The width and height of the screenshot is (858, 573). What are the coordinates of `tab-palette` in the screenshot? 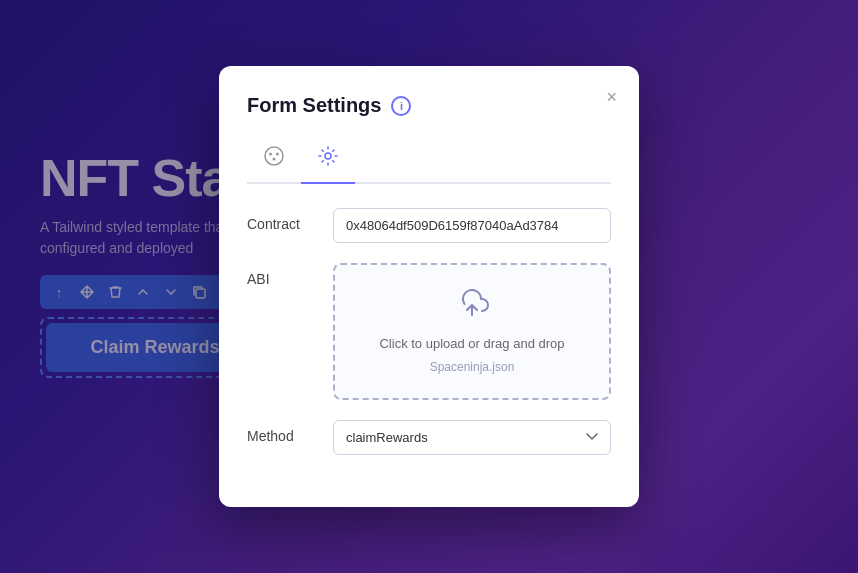 It's located at (274, 160).